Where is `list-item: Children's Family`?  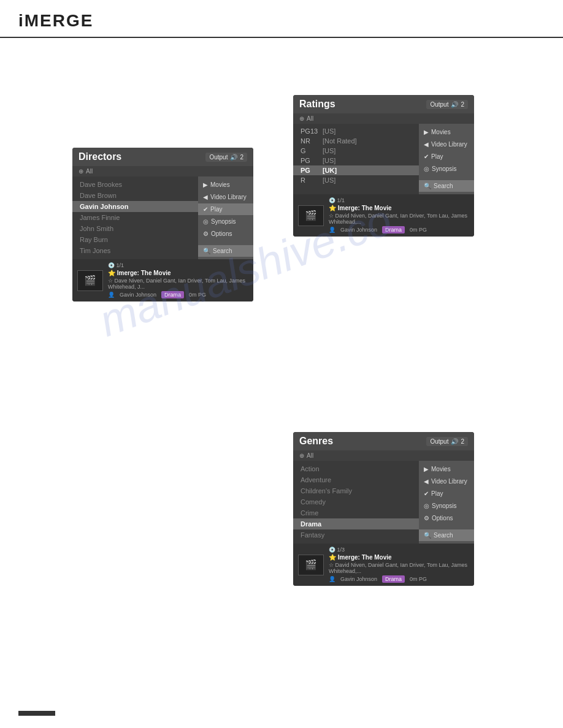
list-item: Children's Family is located at coordinates (356, 491).